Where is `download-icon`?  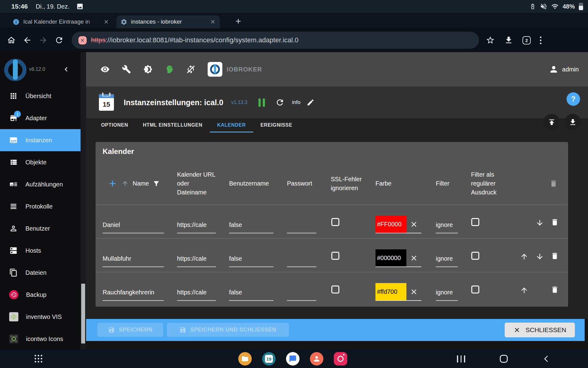
download-icon is located at coordinates (509, 40).